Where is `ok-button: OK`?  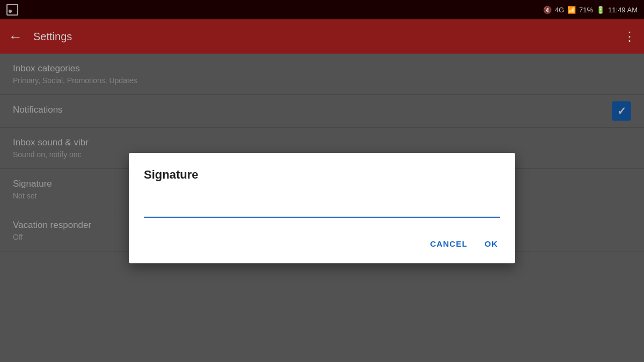 ok-button: OK is located at coordinates (492, 243).